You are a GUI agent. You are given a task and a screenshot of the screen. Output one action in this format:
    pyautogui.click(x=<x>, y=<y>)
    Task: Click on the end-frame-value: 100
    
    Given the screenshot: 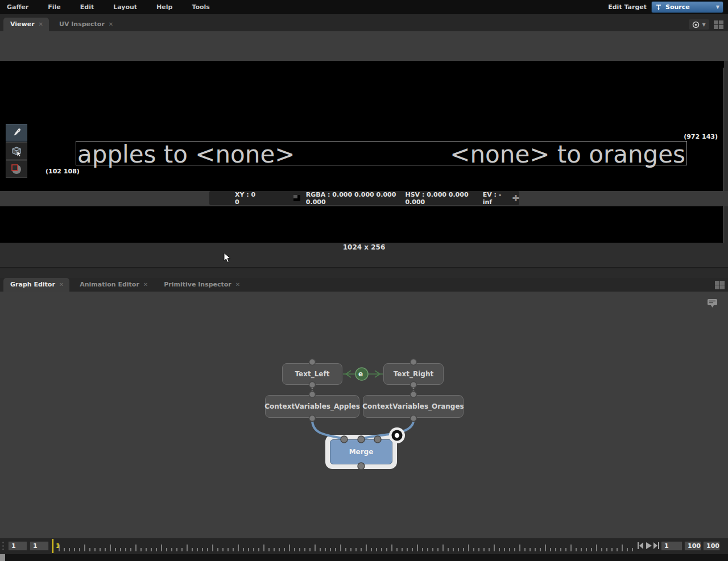 What is the action you would take?
    pyautogui.click(x=694, y=546)
    